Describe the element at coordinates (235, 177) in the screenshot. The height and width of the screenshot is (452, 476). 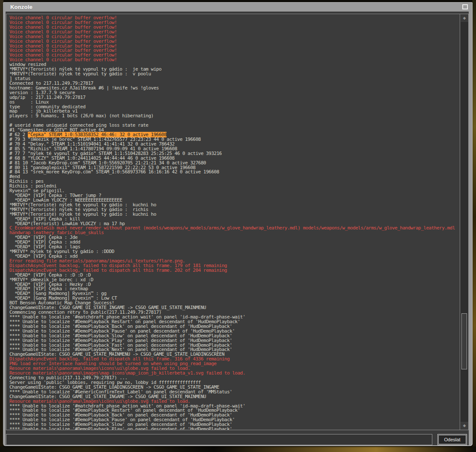
I see `console-line: #end` at that location.